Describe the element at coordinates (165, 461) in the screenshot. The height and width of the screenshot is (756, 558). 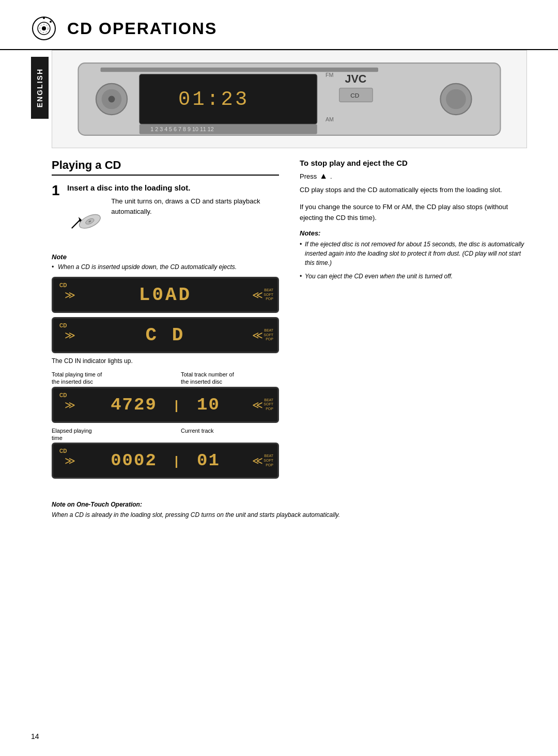
I see `elapsed-text: 0002 | 01` at that location.